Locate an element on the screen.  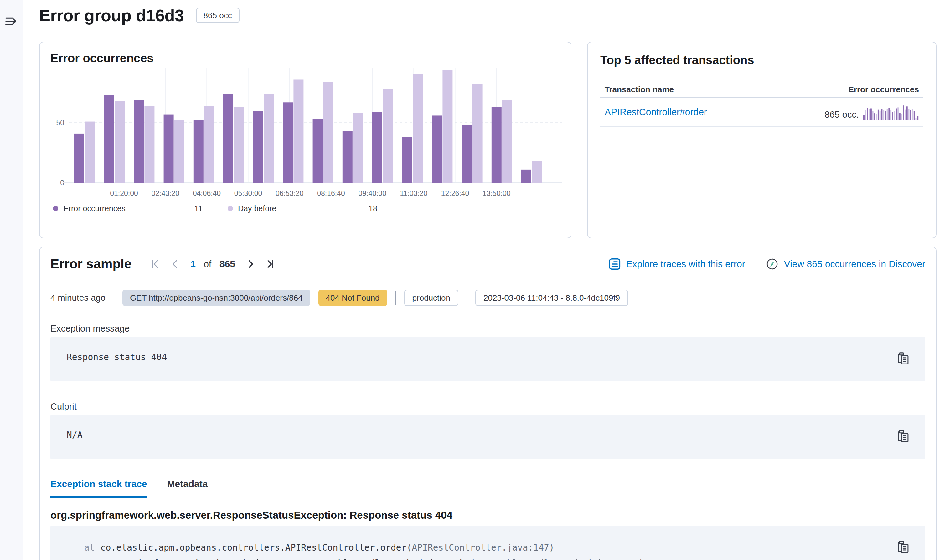
svg-text: 06:53:20 is located at coordinates (290, 193).